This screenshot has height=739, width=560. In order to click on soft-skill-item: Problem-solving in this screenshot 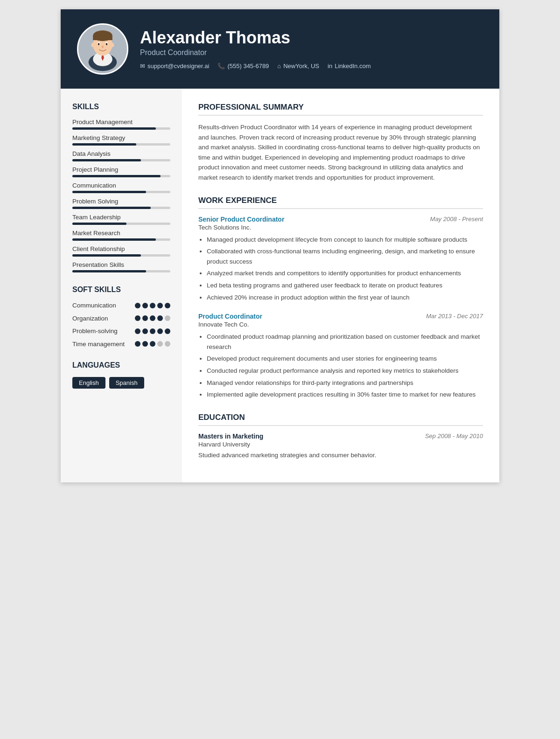, I will do `click(121, 331)`.